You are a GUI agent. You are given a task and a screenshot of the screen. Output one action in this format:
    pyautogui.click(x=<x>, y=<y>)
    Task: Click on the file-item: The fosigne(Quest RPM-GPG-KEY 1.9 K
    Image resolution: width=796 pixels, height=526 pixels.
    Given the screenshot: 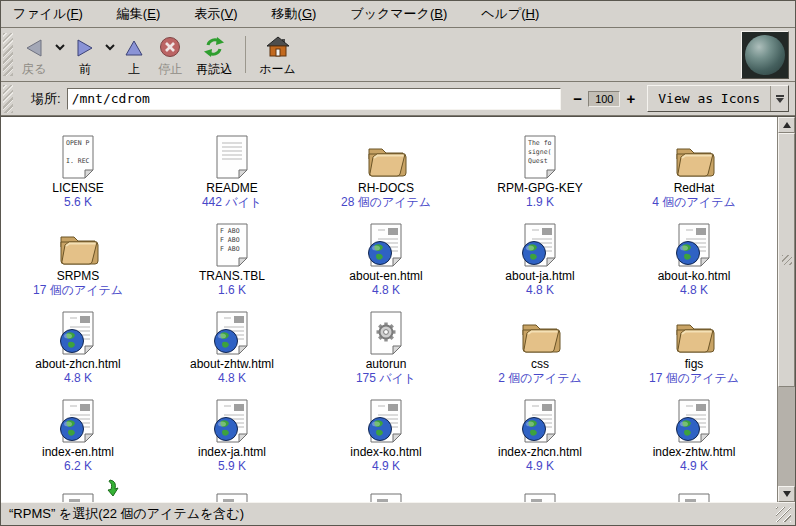 What is the action you would take?
    pyautogui.click(x=540, y=167)
    